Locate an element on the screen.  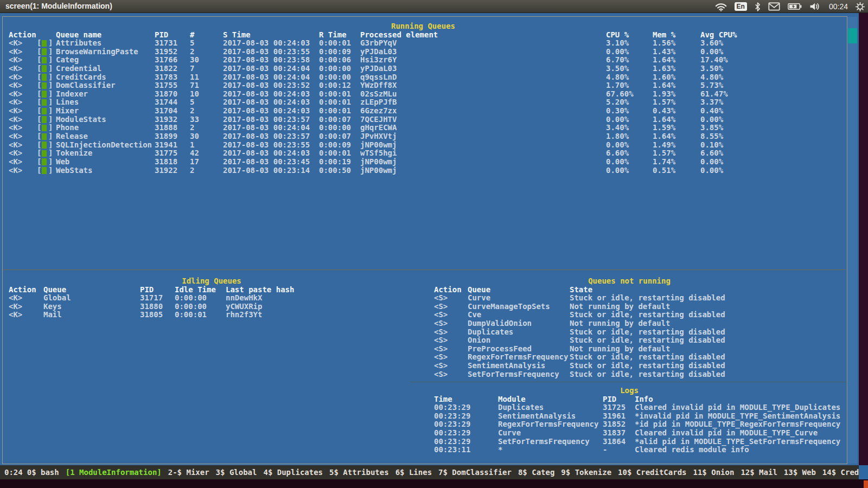
session-gear-icon is located at coordinates (860, 7).